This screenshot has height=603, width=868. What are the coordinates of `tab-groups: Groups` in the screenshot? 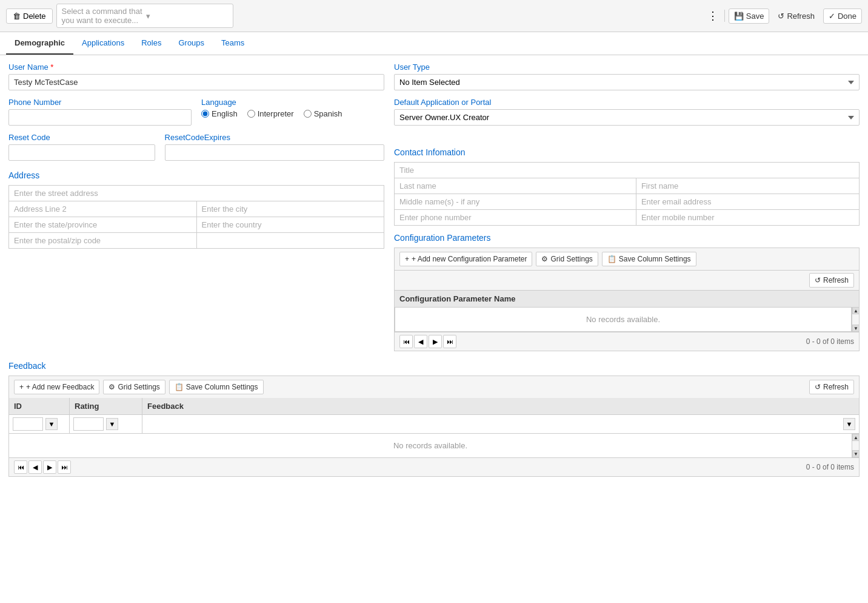 It's located at (192, 44).